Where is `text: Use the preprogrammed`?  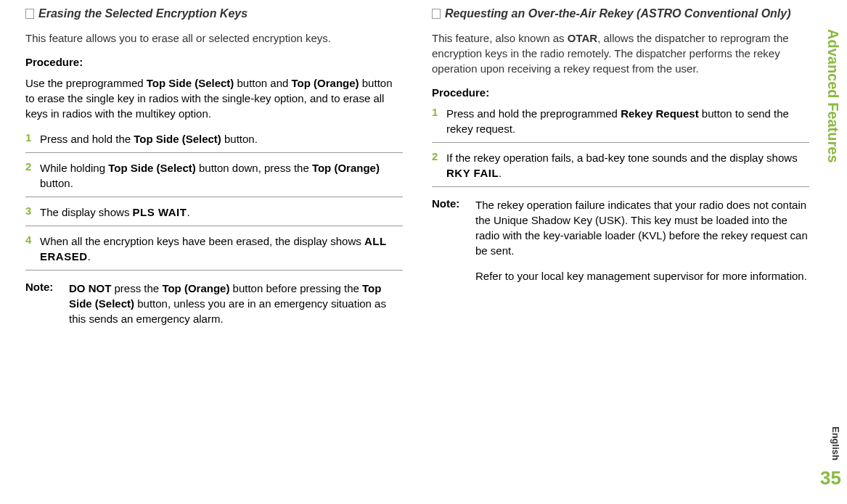
text: Use the preprogrammed is located at coordinates (86, 83).